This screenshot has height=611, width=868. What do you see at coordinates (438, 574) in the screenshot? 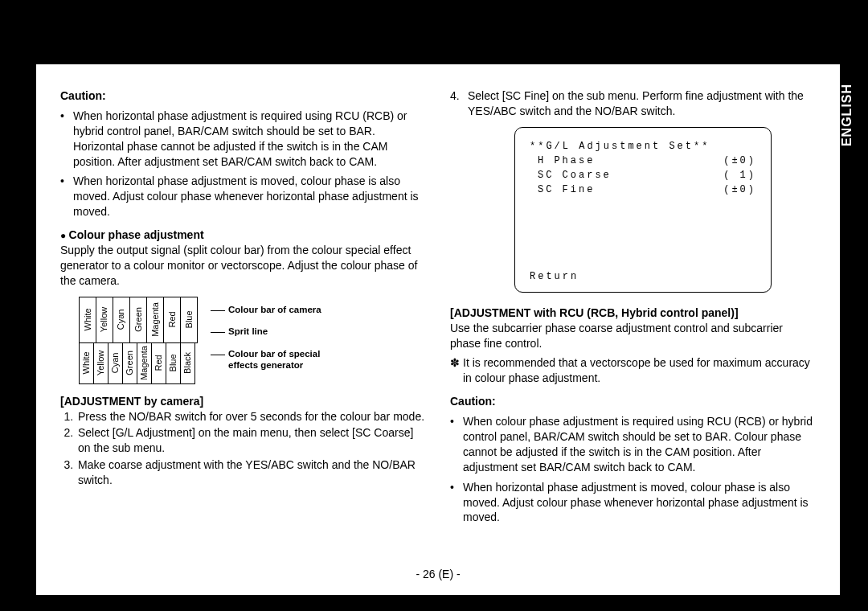
I see `page-number: - 26 (E) -` at bounding box center [438, 574].